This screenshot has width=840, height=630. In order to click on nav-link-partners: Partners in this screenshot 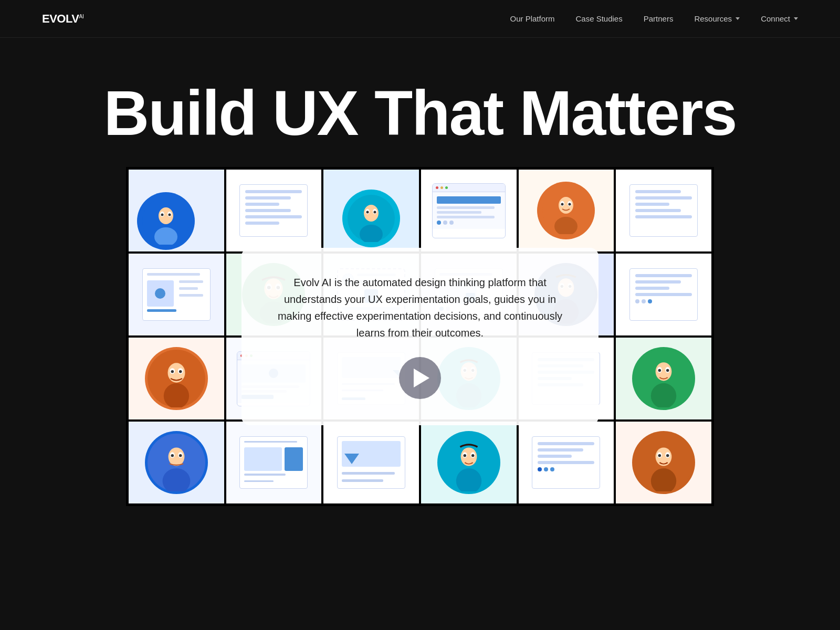, I will do `click(658, 19)`.